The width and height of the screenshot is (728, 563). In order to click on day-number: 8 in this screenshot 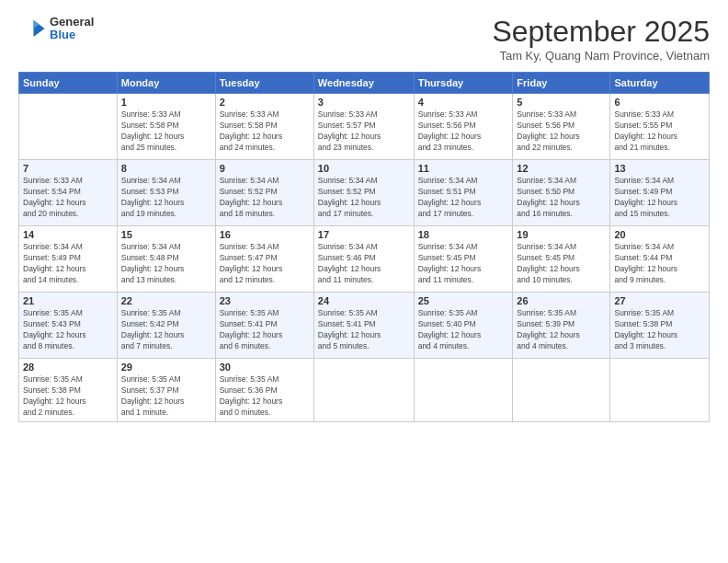, I will do `click(166, 168)`.